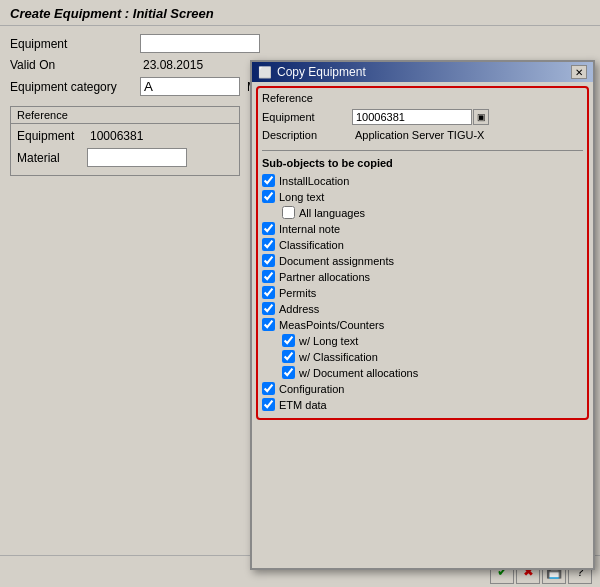 This screenshot has height=587, width=600. What do you see at coordinates (52, 158) in the screenshot?
I see `ref-material-label: Material` at bounding box center [52, 158].